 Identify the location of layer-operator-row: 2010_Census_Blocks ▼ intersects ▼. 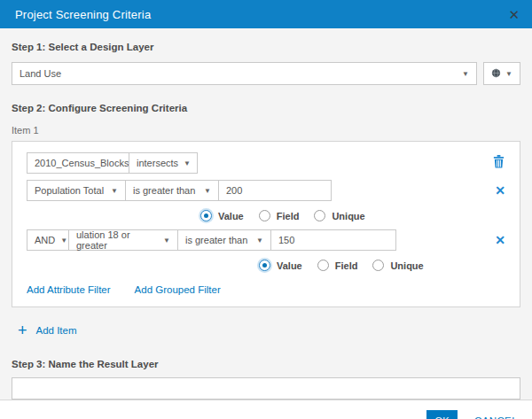
(266, 163).